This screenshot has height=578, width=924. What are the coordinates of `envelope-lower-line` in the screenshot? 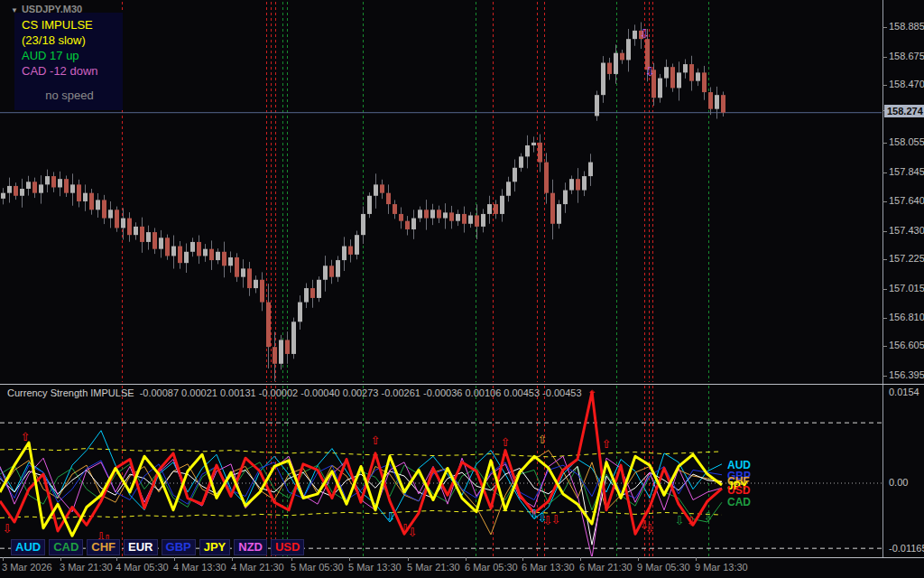 It's located at (361, 515).